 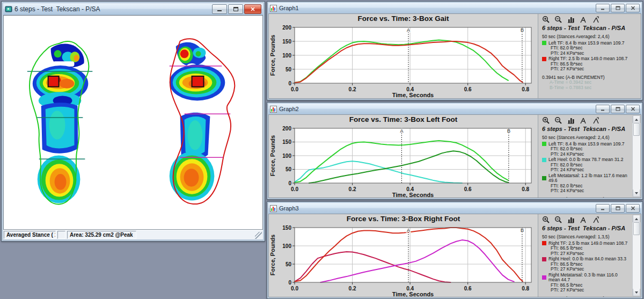 I want to click on right-foot-heatmap, so click(x=202, y=121).